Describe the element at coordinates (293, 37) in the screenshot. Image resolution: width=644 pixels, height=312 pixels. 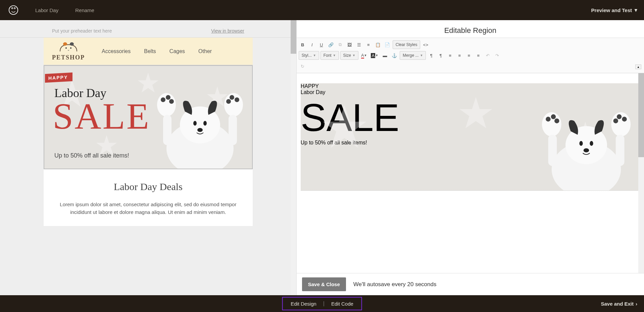
I see `scrollbar-thumb` at that location.